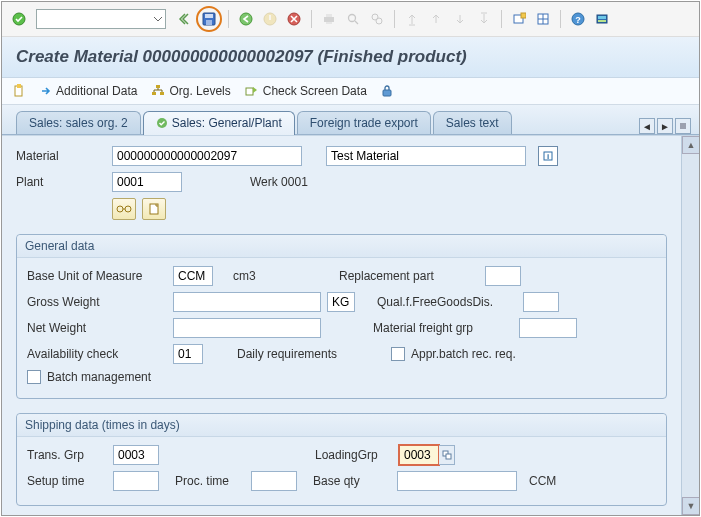 This screenshot has height=517, width=701. I want to click on org-levels-link: Org. Levels, so click(190, 91).